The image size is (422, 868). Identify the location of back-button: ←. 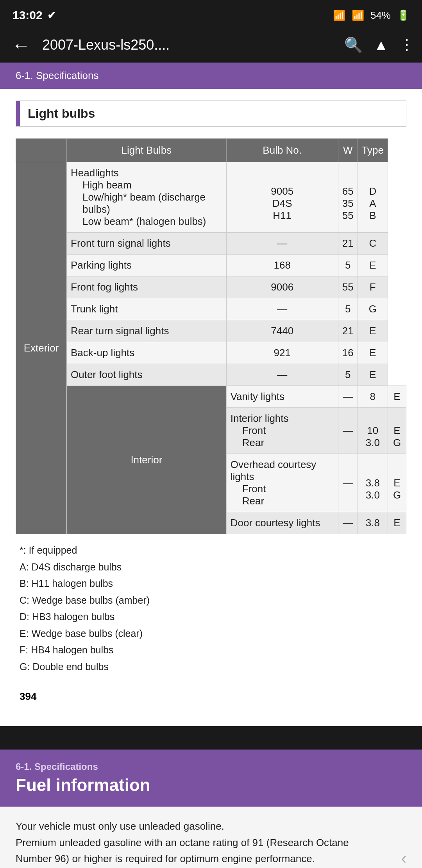
(21, 45).